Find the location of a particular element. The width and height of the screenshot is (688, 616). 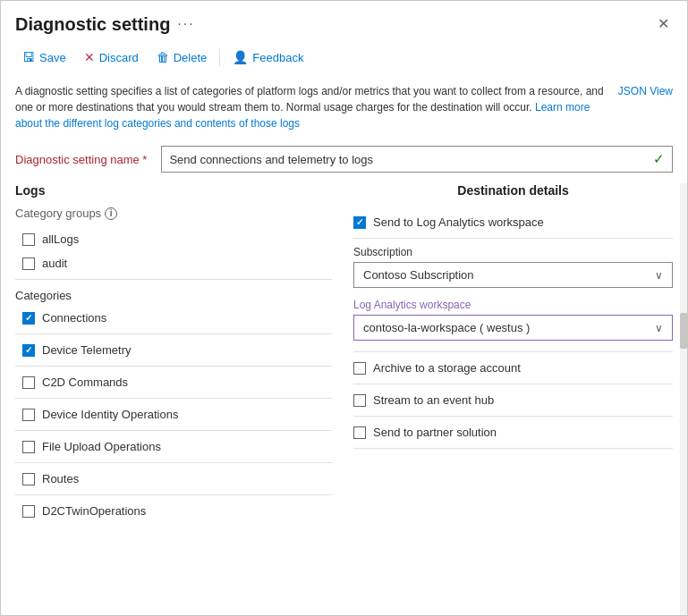

setting-name-label: Diagnostic setting name * is located at coordinates (81, 159).